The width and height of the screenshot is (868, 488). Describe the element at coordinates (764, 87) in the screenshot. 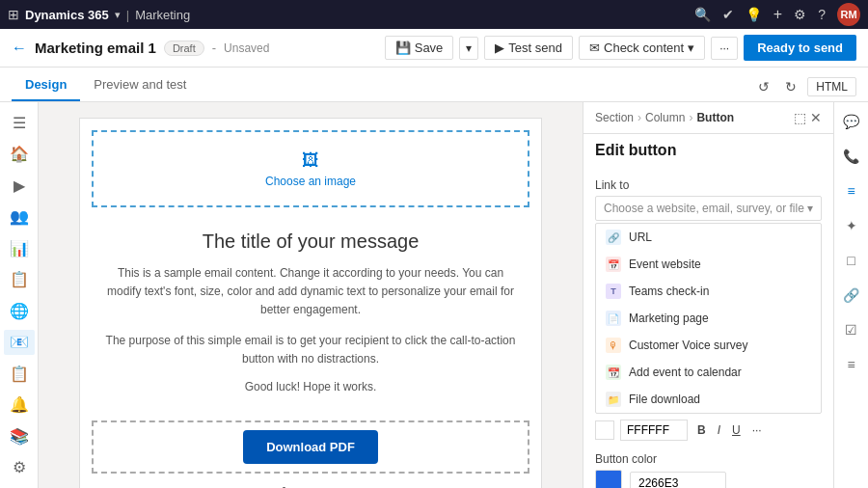

I see `undo-button: ↺` at that location.